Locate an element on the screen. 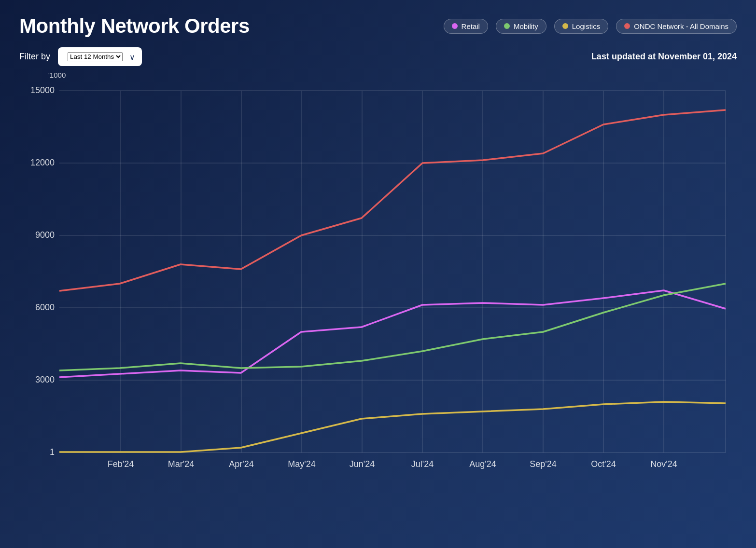  x-label-nov: Nov'24 is located at coordinates (663, 464).